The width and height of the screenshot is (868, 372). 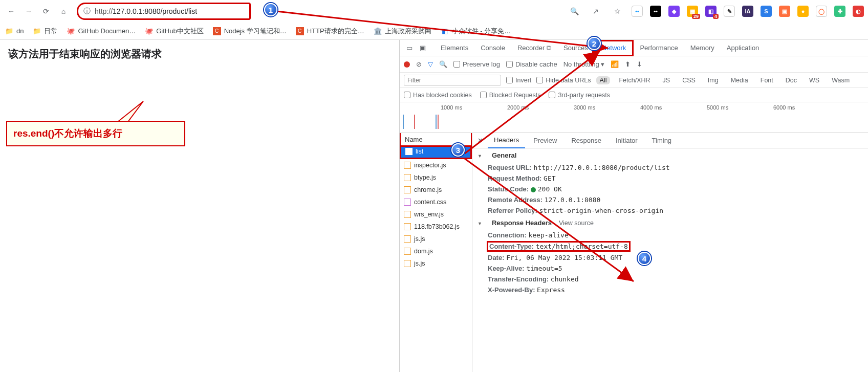 I want to click on type-pill: Media, so click(x=740, y=80).